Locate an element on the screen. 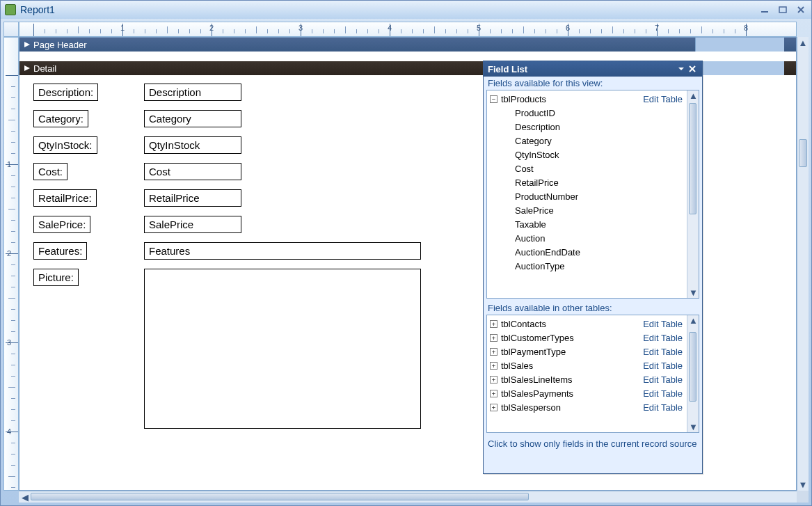 Image resolution: width=812 pixels, height=506 pixels. titlebar: Report1 is located at coordinates (406, 10).